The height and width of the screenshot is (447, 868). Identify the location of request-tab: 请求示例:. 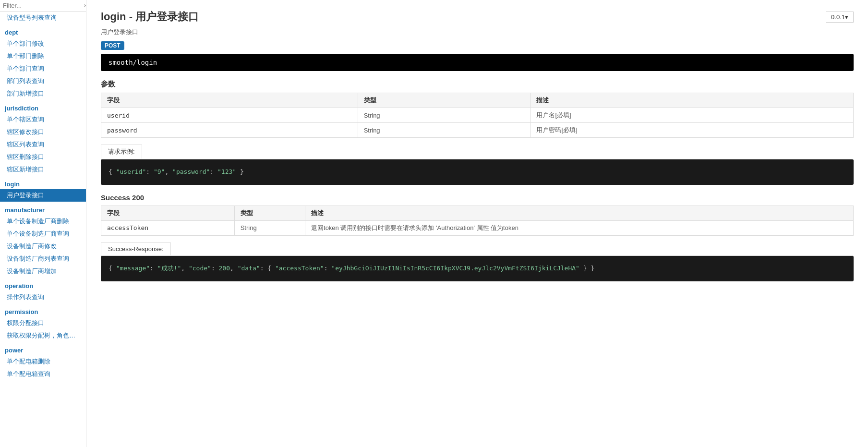
(121, 152).